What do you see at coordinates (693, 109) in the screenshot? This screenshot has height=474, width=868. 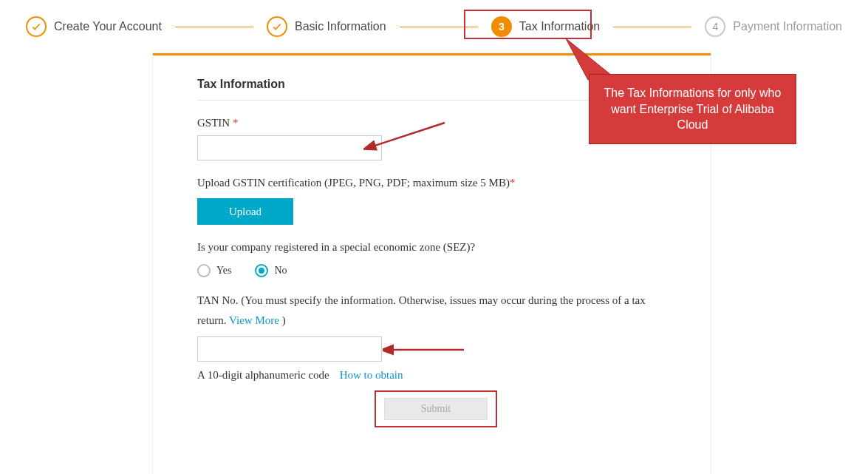 I see `annotation-callout: The Tax Informations for only who want E…` at bounding box center [693, 109].